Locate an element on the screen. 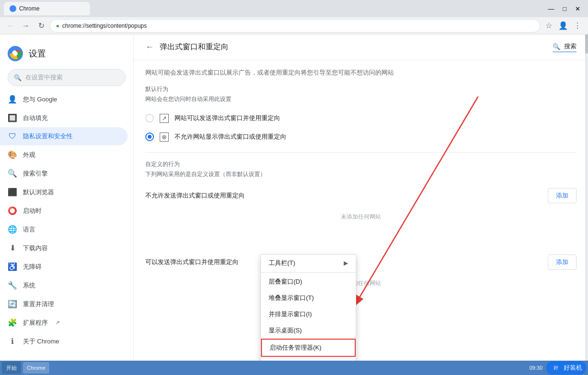 This screenshot has height=375, width=588. context-menu-toolbar: 工具栏(T) ▶ is located at coordinates (308, 263).